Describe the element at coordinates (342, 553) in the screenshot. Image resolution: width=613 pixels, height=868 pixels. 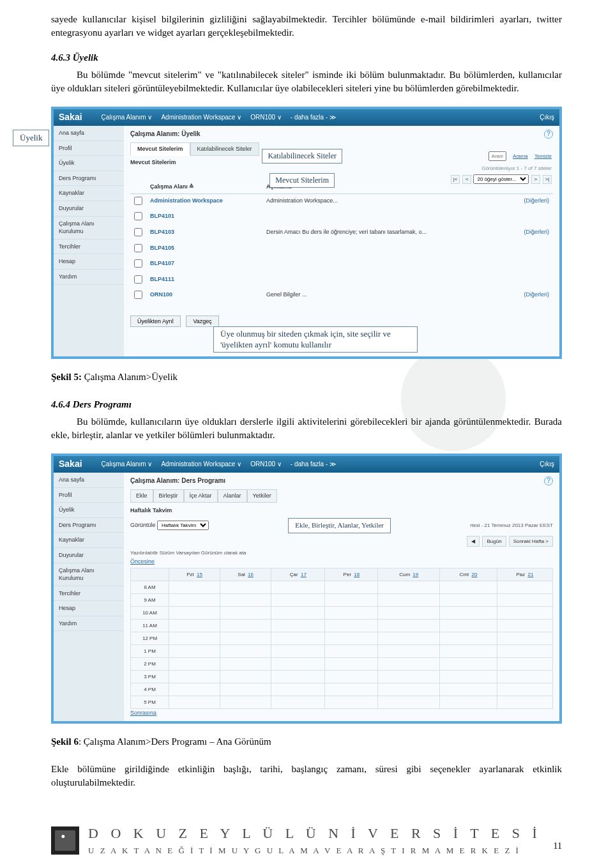
I see `print-default-note: Yazdırılabilir Sürüm Varsayılan Görünüm …` at that location.